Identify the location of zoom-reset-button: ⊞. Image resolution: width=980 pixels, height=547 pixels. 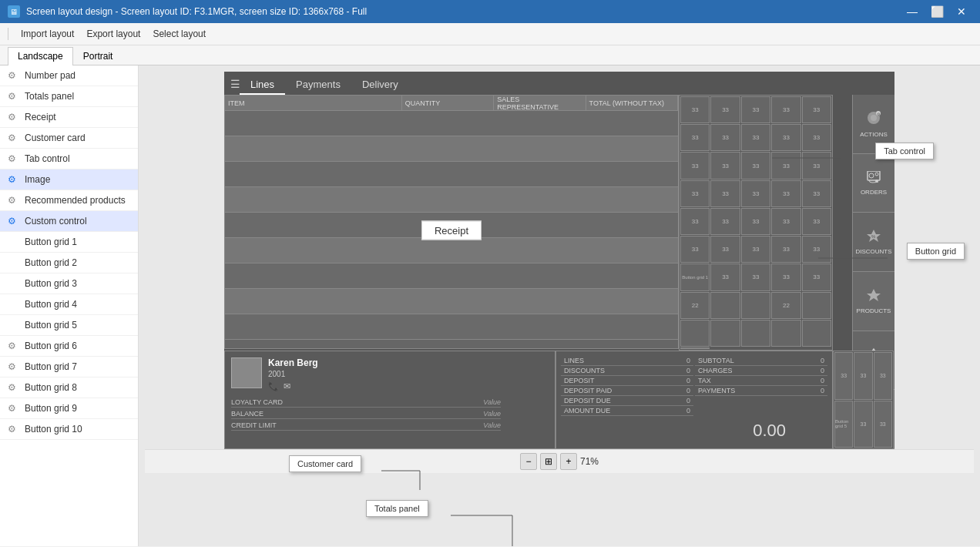
(549, 461).